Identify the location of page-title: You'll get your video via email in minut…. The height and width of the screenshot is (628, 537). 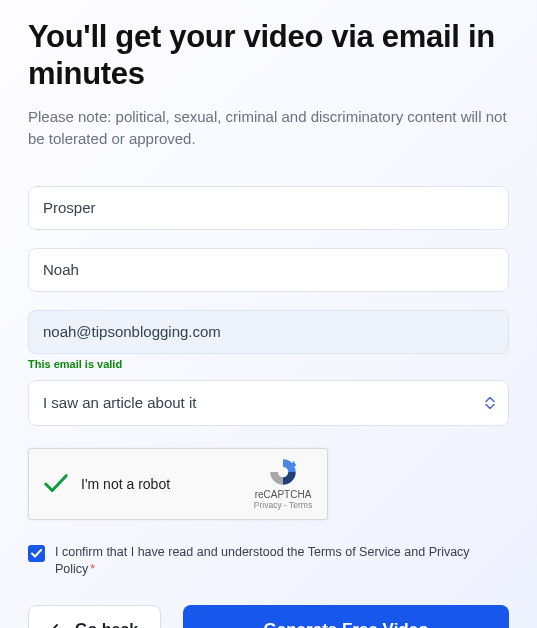
(268, 55).